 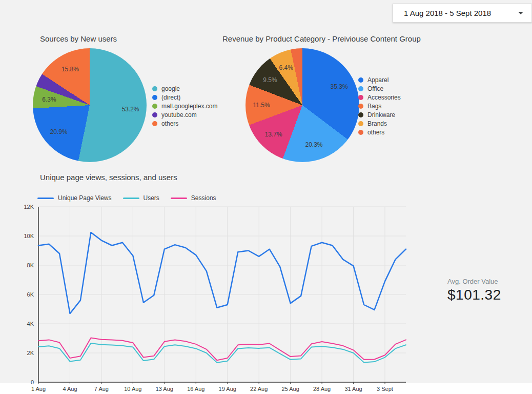 What do you see at coordinates (185, 106) in the screenshot?
I see `sources-pie-legend: google(direct)mall.googleplex.comyoutube…` at bounding box center [185, 106].